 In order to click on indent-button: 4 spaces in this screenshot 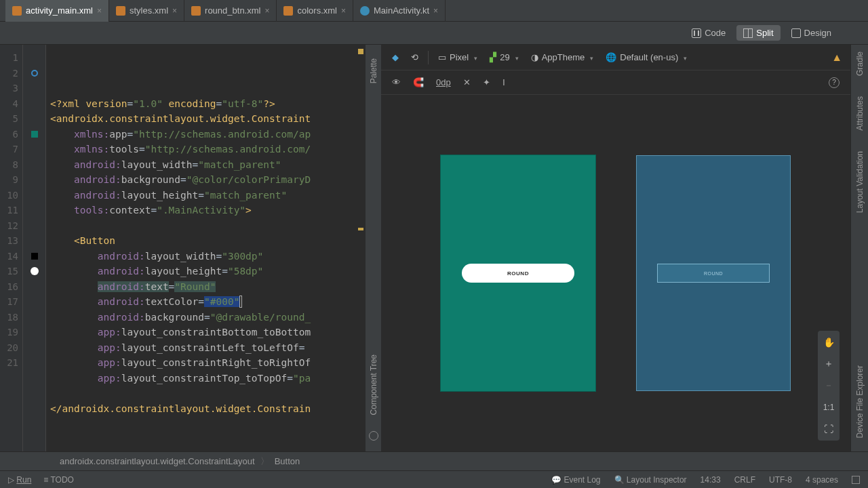, I will do `click(822, 480)`.